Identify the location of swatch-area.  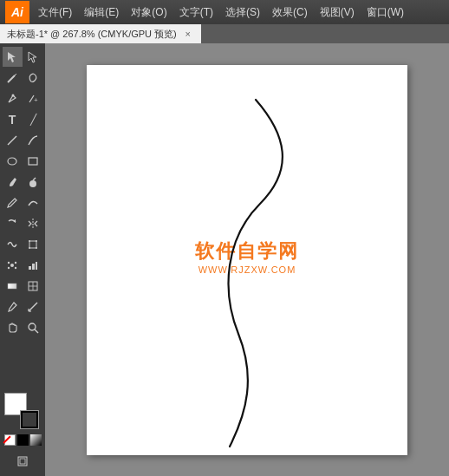
(23, 411).